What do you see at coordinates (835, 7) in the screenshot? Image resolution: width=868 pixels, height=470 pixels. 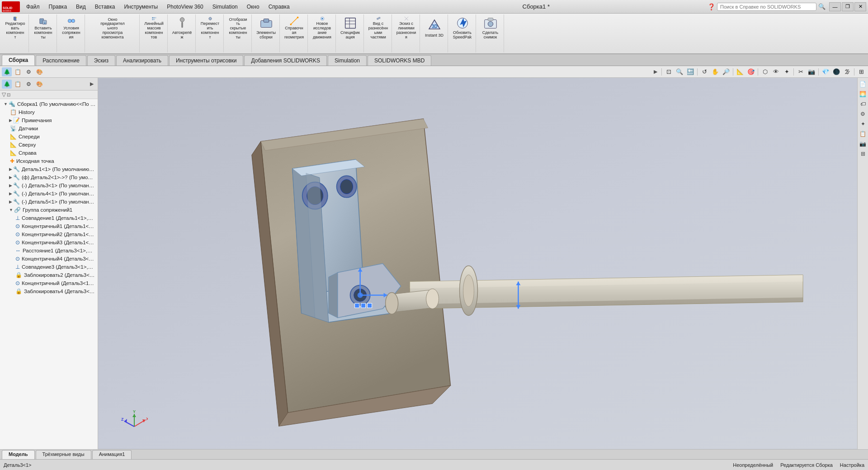 I see `minimize-button: —` at bounding box center [835, 7].